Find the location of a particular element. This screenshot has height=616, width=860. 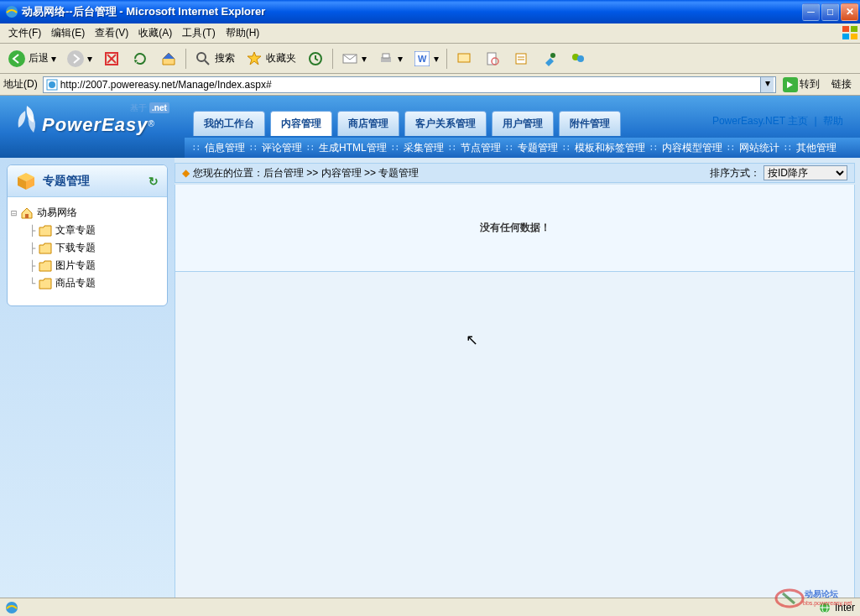

go-button: 转到 is located at coordinates (801, 85).